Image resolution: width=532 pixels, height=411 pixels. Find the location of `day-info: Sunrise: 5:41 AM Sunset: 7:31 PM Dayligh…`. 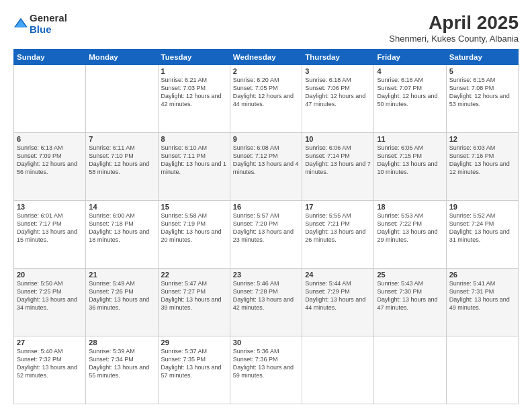

day-info: Sunrise: 5:41 AM Sunset: 7:31 PM Dayligh… is located at coordinates (482, 295).